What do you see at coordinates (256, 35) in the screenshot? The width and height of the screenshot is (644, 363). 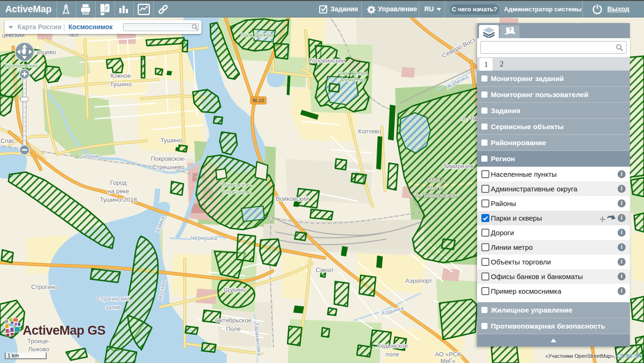 I see `svg-text: Парк Дружбы` at bounding box center [256, 35].